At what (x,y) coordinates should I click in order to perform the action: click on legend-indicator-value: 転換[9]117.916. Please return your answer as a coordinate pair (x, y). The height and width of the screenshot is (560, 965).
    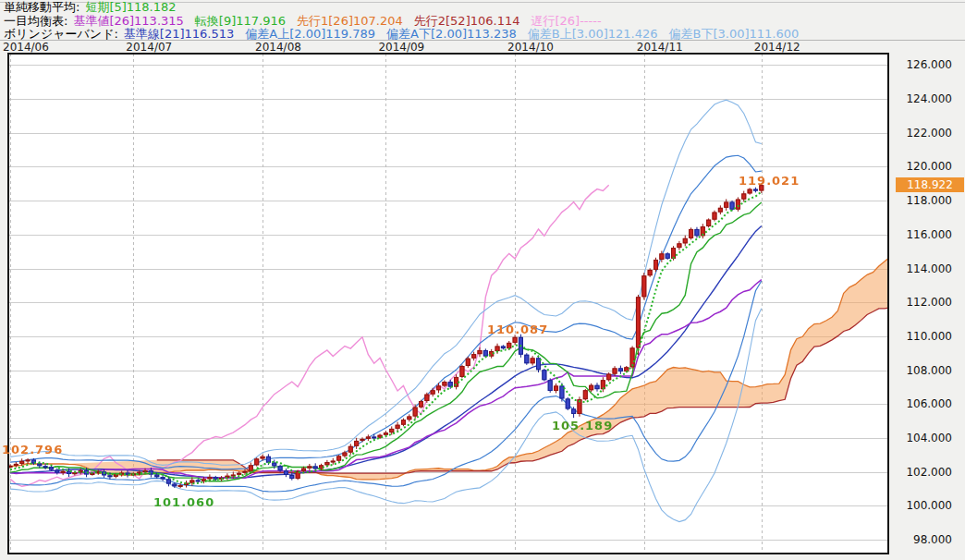
    Looking at the image, I should click on (240, 20).